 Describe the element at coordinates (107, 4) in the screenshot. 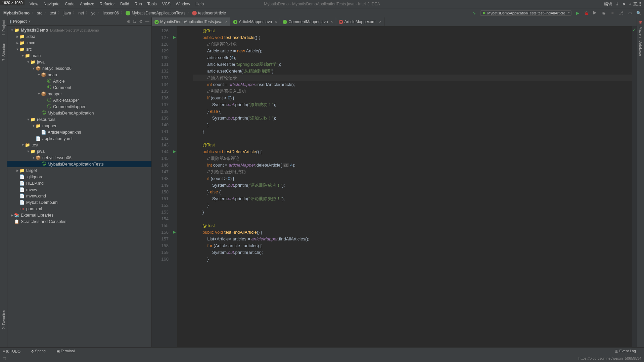

I see `menu-refactor: Refactor` at that location.